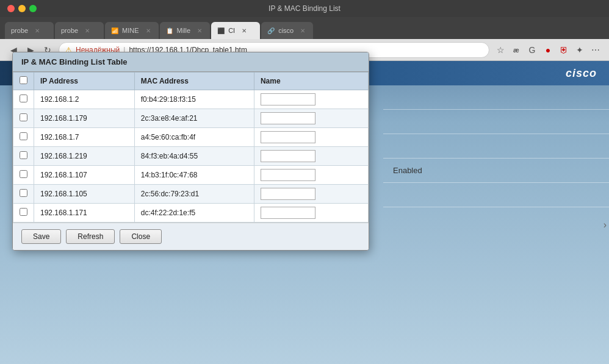 The height and width of the screenshot is (364, 609). Describe the element at coordinates (516, 50) in the screenshot. I see `ae-icon: æ` at that location.